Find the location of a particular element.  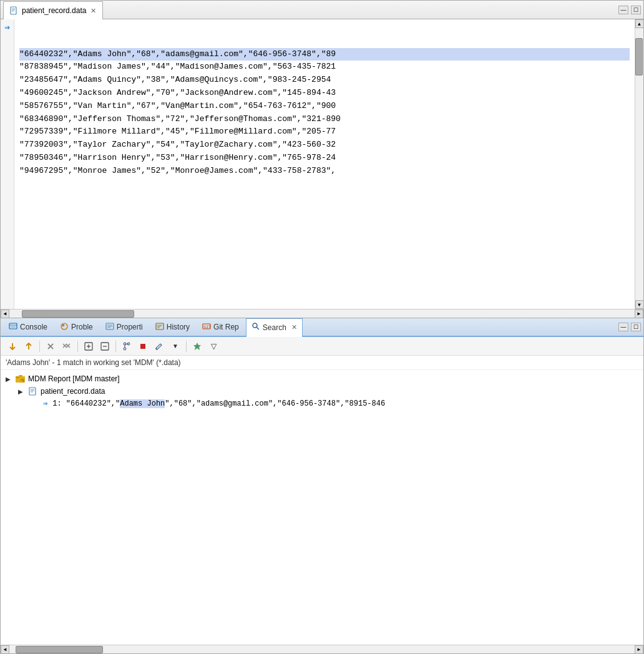

scroll-down-arrow: ▼ is located at coordinates (640, 305).